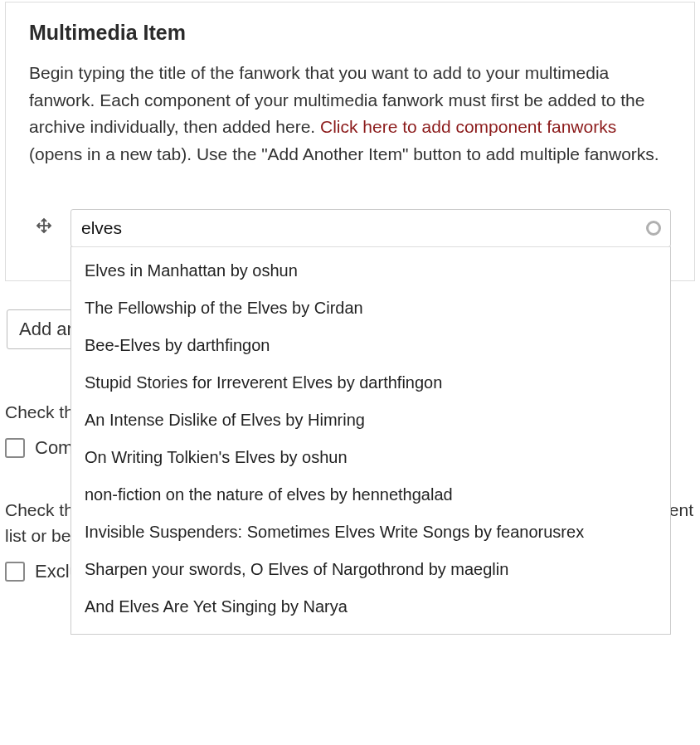 This screenshot has width=700, height=745. Describe the element at coordinates (44, 228) in the screenshot. I see `move-icon` at that location.